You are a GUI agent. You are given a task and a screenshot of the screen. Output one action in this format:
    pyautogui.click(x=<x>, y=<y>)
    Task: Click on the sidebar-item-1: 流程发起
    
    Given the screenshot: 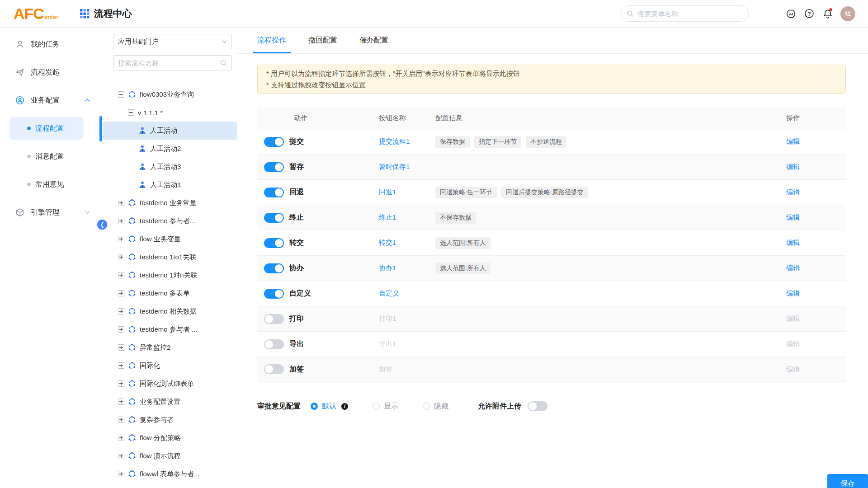 What is the action you would take?
    pyautogui.click(x=51, y=72)
    